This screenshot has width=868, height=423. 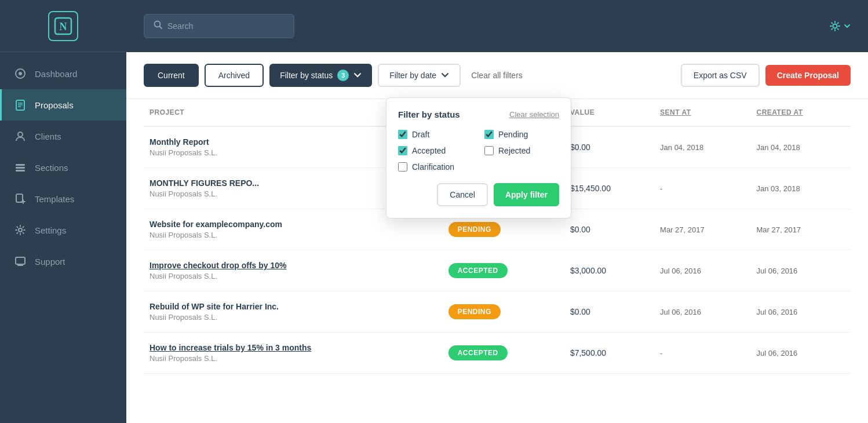 I want to click on checkbox-accepted, so click(x=403, y=151).